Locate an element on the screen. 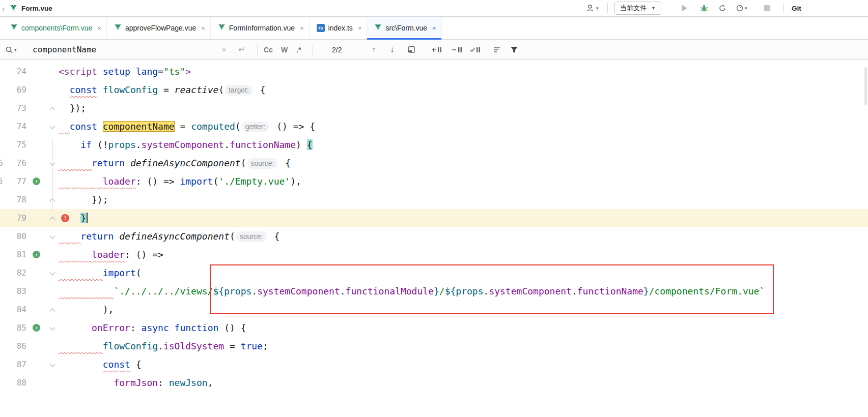 The image size is (868, 417). search-icon: ▾ is located at coordinates (11, 50).